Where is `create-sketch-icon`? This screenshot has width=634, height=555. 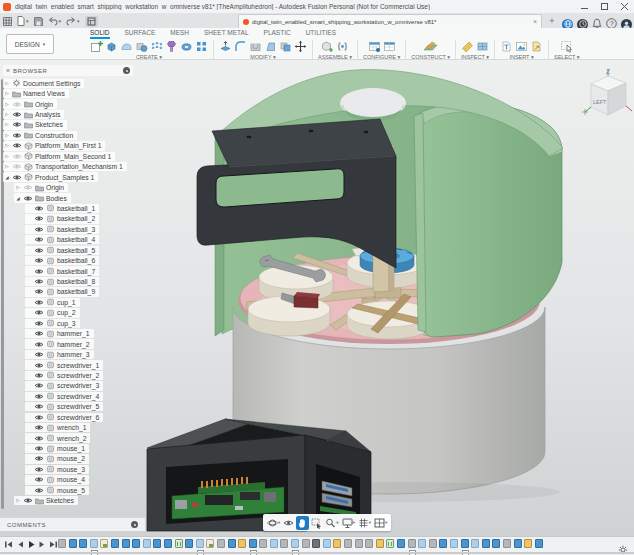 create-sketch-icon is located at coordinates (96, 46).